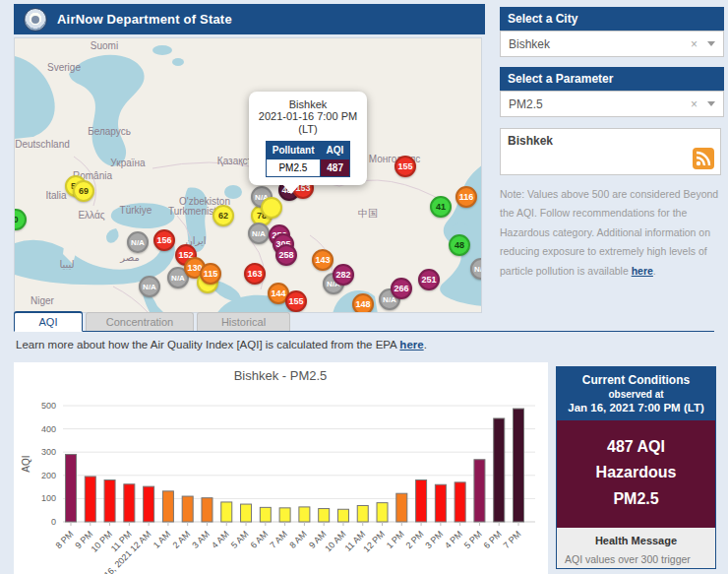 This screenshot has height=574, width=728. I want to click on aqi-marker: 69, so click(84, 191).